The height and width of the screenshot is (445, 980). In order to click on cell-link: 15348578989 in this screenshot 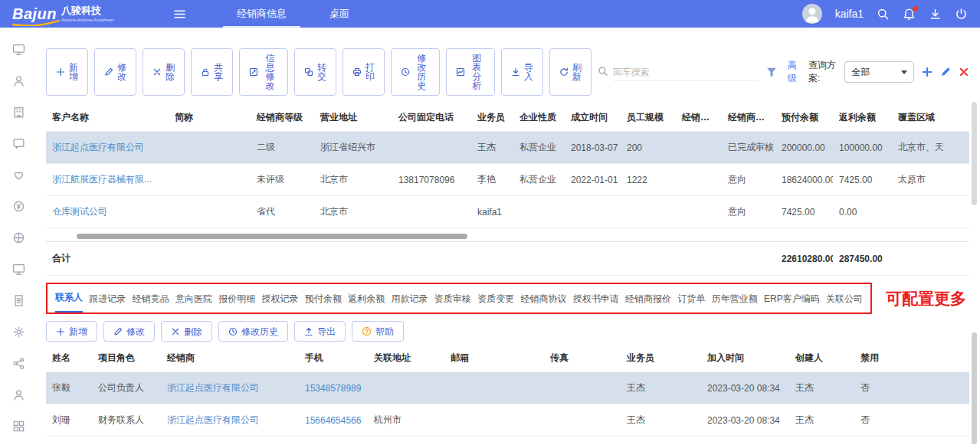, I will do `click(333, 388)`.